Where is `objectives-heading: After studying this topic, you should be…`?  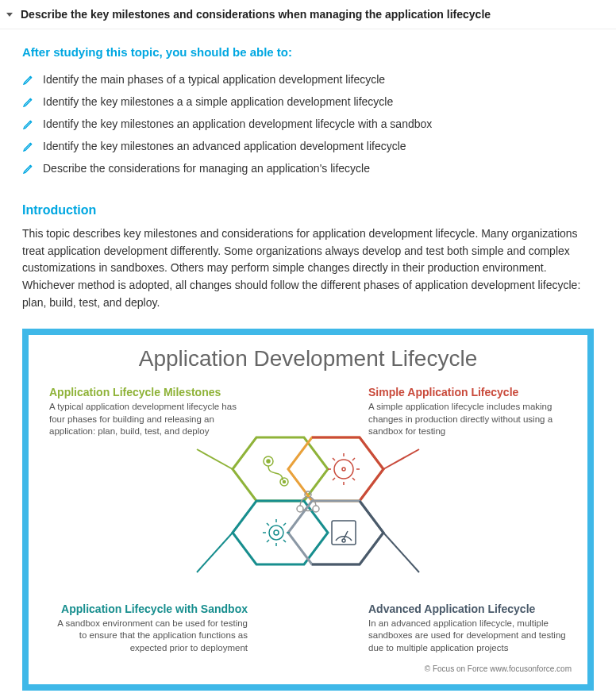
objectives-heading: After studying this topic, you should be… is located at coordinates (308, 52).